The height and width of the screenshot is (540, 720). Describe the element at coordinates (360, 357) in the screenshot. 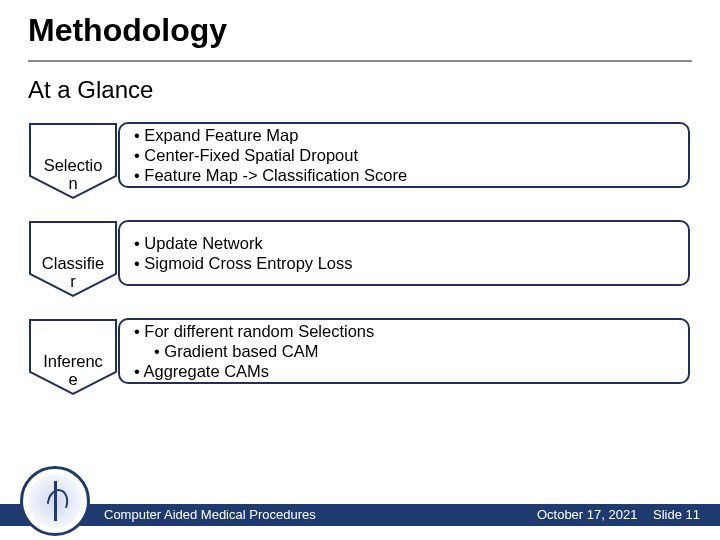

I see `row-inference: Inferenc e • For different random Select…` at that location.